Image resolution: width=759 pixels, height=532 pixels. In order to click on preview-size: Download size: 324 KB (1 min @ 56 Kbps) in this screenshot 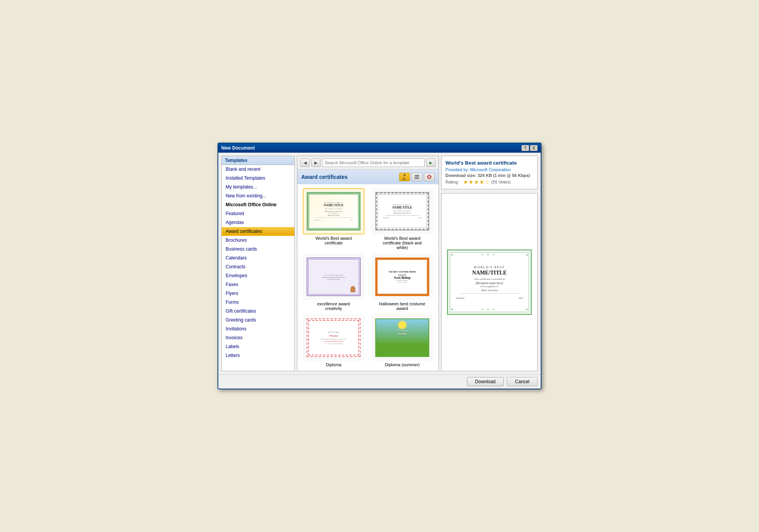, I will do `click(489, 175)`.